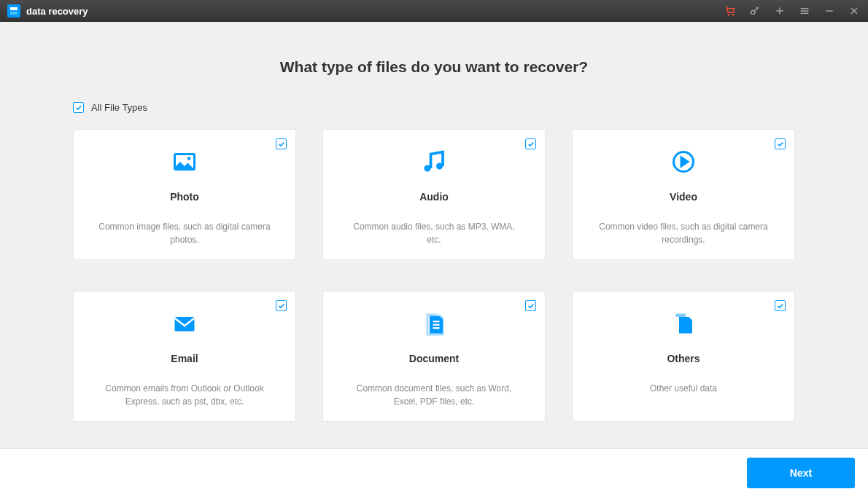  Describe the element at coordinates (14, 11) in the screenshot. I see `app-logo-icon` at that location.